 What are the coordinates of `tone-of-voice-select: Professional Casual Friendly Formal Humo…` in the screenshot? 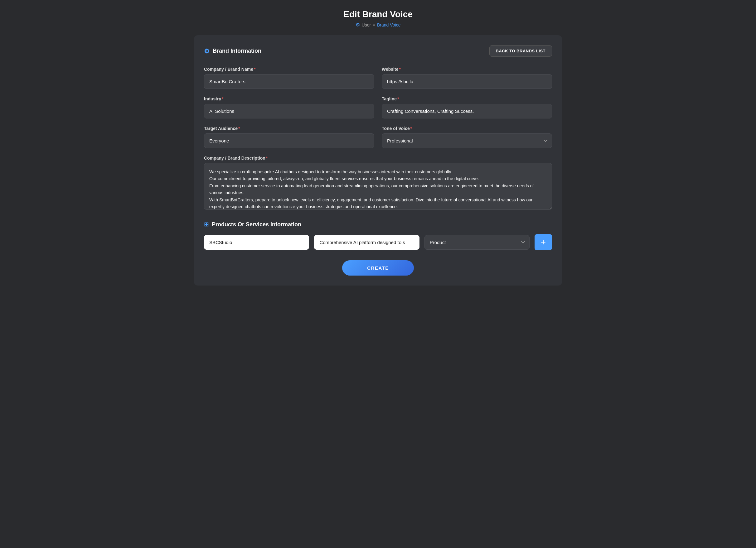 It's located at (467, 141).